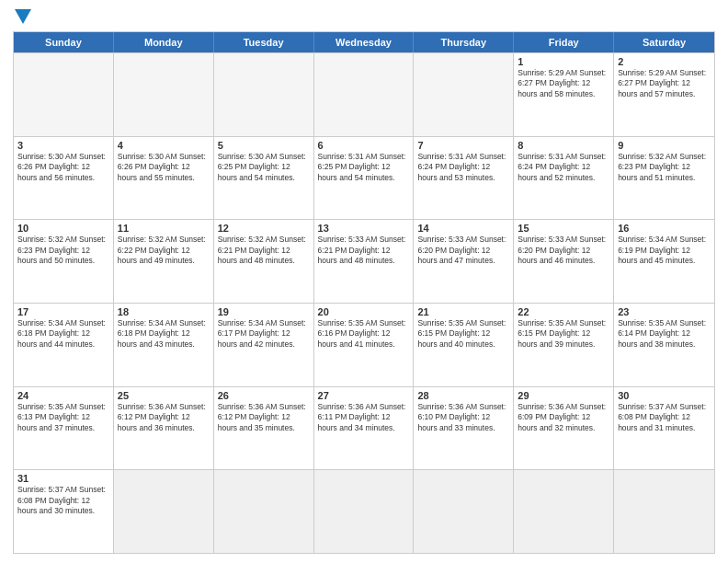 Image resolution: width=728 pixels, height=563 pixels. Describe the element at coordinates (64, 261) in the screenshot. I see `cal-cell-r2-c0: 10Sunrise: 5:32 AM Sunset: 6:23 PM Dayli…` at that location.